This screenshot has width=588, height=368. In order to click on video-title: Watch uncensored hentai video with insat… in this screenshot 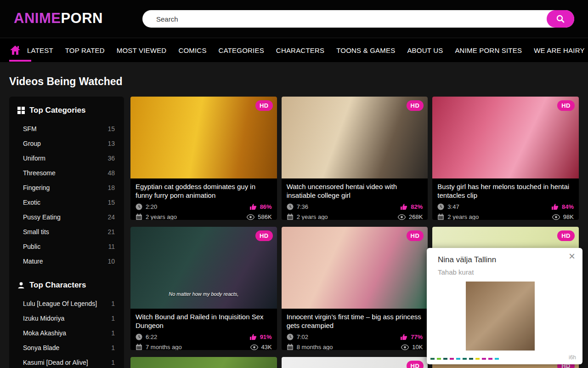, I will do `click(355, 191)`.